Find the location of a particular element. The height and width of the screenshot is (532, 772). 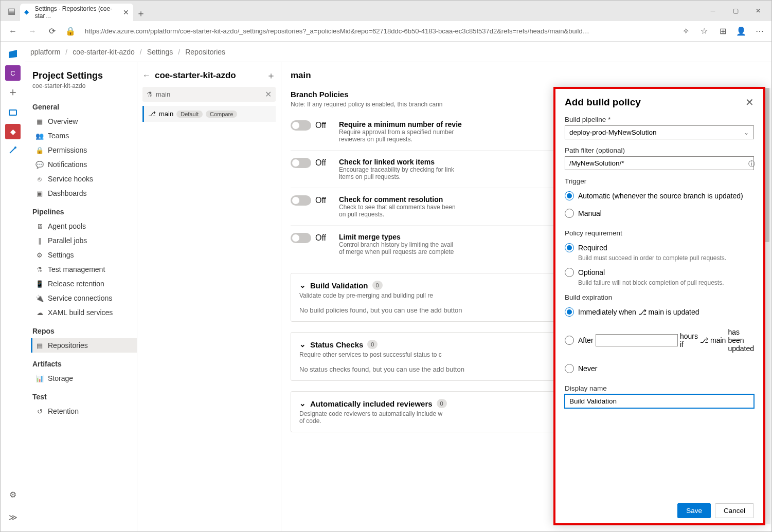

nav-release-retention: 📱Release retention is located at coordinates (84, 284).